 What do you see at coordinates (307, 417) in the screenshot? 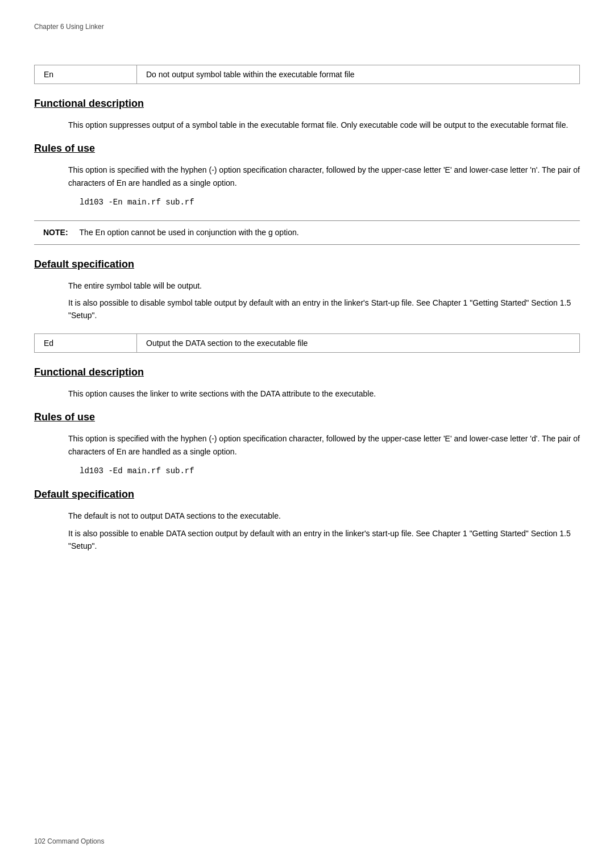
I see `ed-rules-of-use-heading: Rules of use` at bounding box center [307, 417].